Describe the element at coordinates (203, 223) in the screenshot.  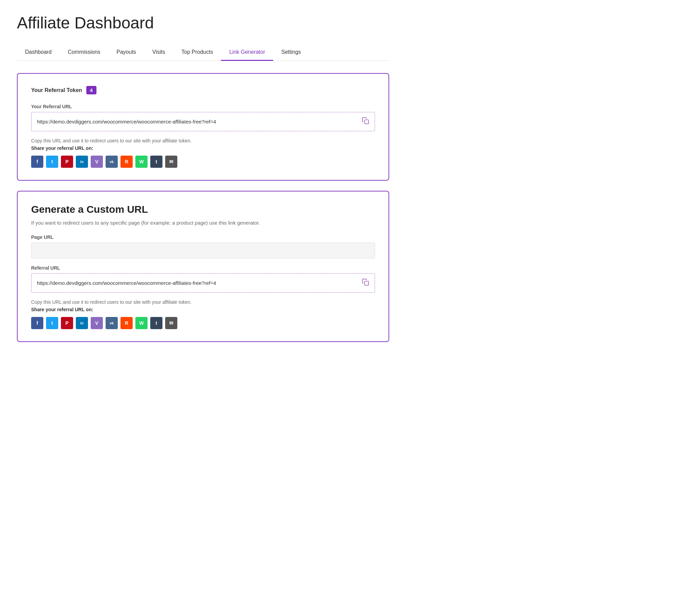
I see `custom-url-description: If you want to redirect users to any spe…` at that location.